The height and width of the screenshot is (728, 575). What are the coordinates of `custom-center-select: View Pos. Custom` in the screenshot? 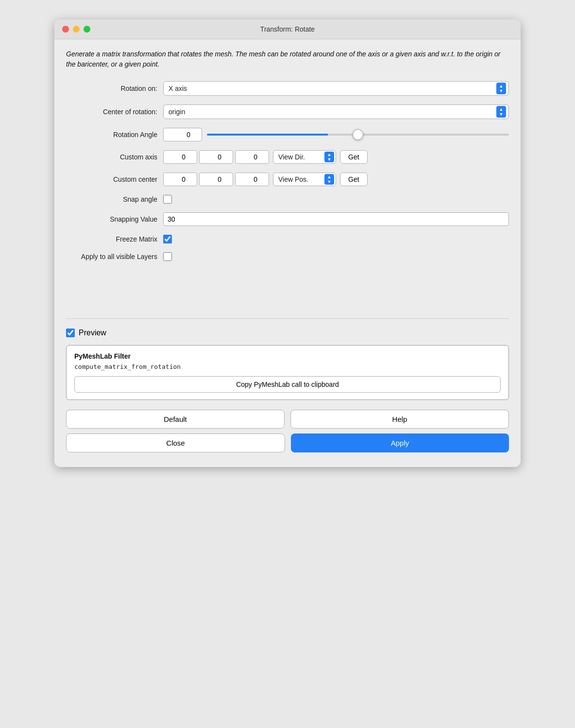 It's located at (304, 179).